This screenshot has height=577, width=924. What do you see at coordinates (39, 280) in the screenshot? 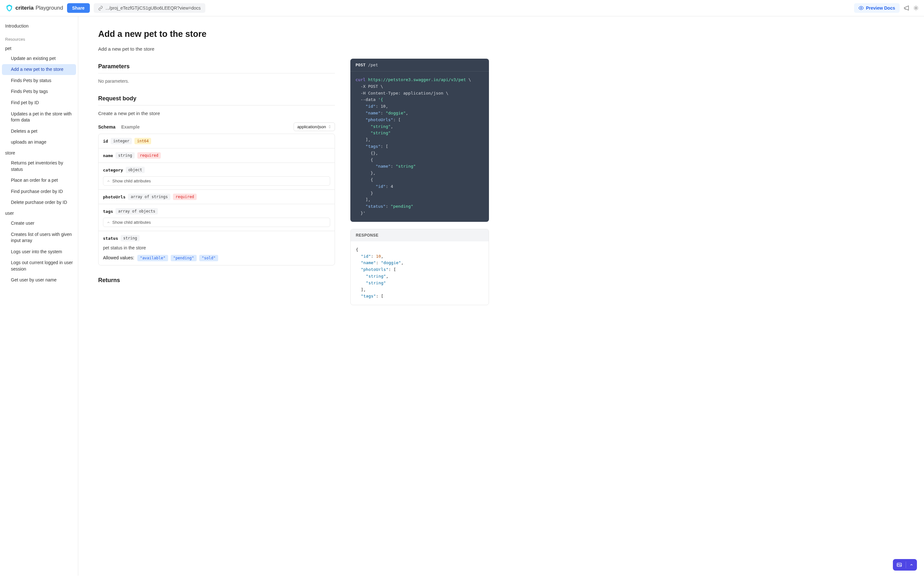
I see `nav-item: Get user by user name` at bounding box center [39, 280].